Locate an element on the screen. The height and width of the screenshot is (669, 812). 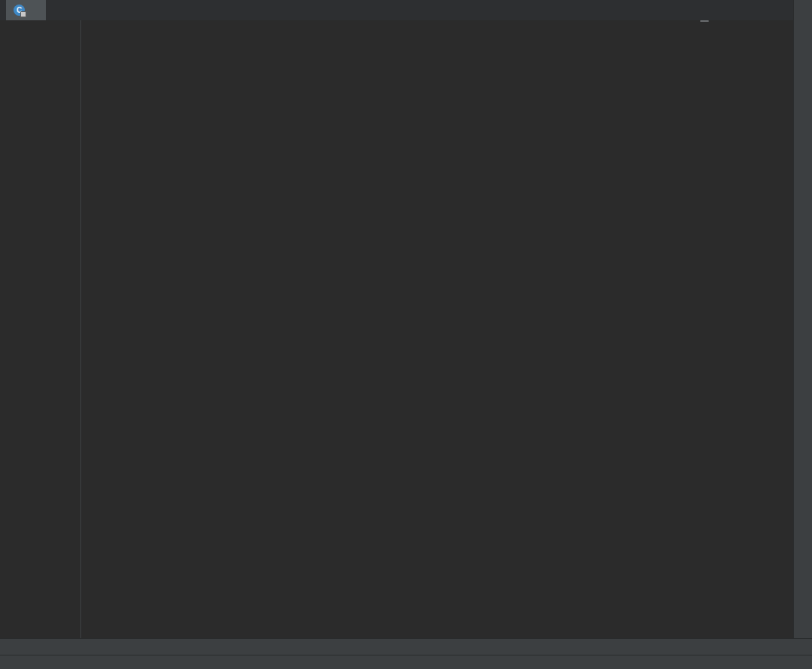
tool-window-bar is located at coordinates (406, 646).